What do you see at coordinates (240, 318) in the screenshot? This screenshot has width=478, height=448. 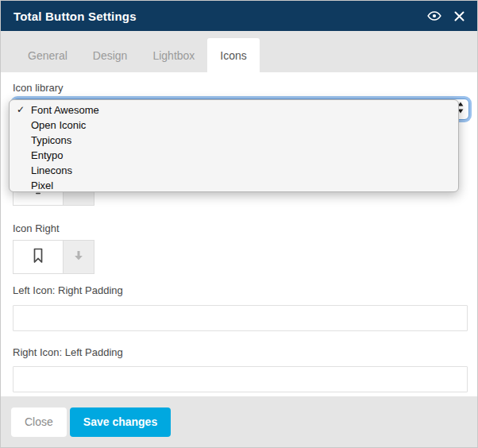 I see `left-icon-right-padding-input` at bounding box center [240, 318].